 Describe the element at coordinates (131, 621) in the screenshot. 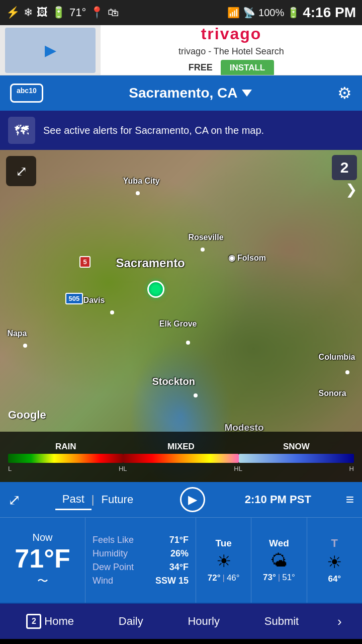

I see `daily-label: Daily` at that location.